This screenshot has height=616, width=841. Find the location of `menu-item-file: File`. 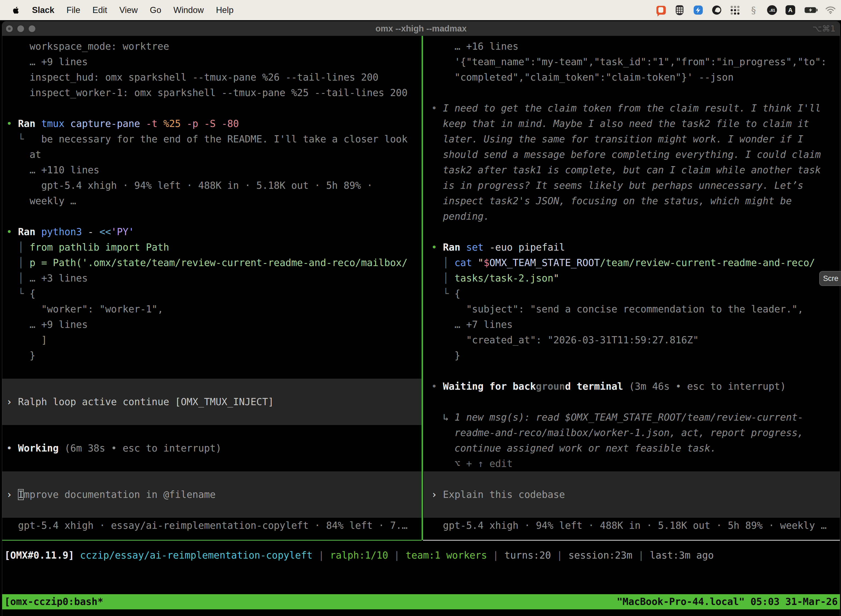

menu-item-file: File is located at coordinates (73, 10).